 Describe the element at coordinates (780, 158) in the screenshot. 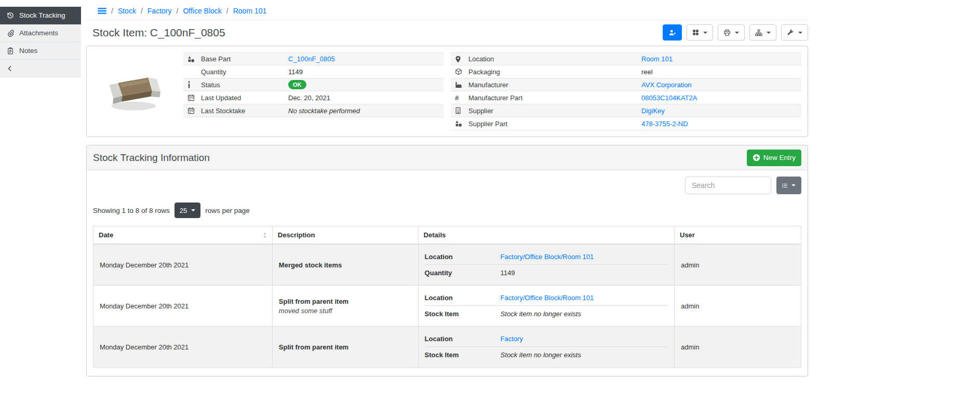

I see `new-entry-label: New Entry` at that location.